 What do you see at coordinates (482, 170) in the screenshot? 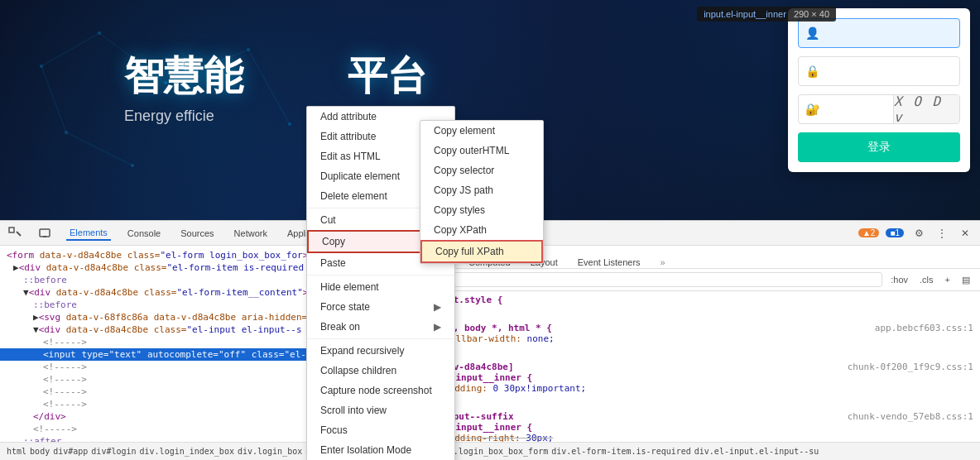
I see `menu-copy-selector: Copy selector` at bounding box center [482, 170].